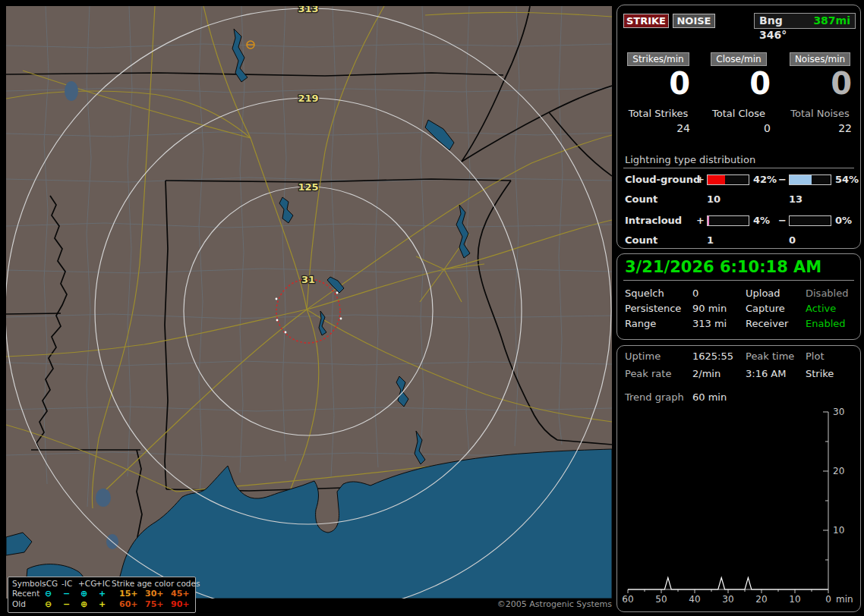 Image resolution: width=864 pixels, height=616 pixels. Describe the element at coordinates (50, 583) in the screenshot. I see `legend-ncg-header: -CG` at that location.